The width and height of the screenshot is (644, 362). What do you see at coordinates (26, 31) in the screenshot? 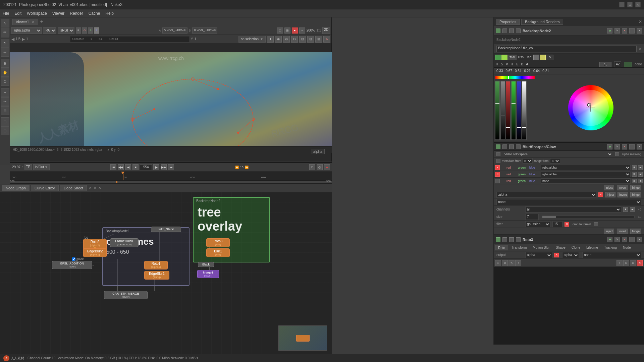
I see `channels-select: rgba.alpha` at bounding box center [26, 31].